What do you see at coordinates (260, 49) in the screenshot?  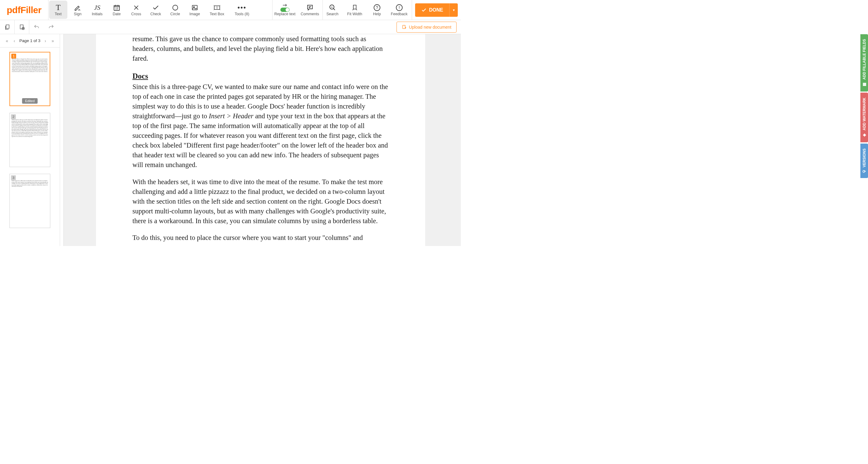 I see `paragraph: resume. This gave us the chance to compa…` at bounding box center [260, 49].